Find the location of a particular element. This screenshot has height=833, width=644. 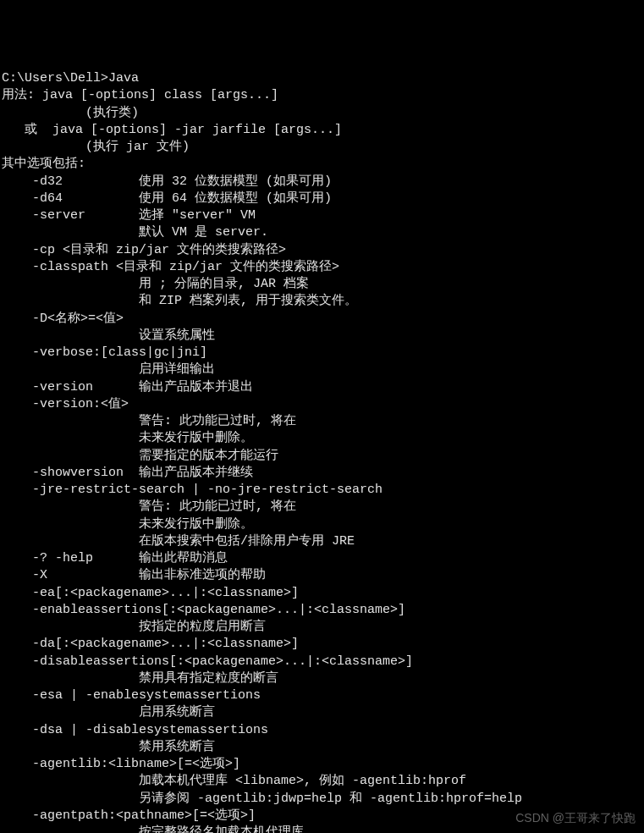

terminal-line: -classpath <目录和 zip/jar 文件的类搜索路径> is located at coordinates (323, 268).